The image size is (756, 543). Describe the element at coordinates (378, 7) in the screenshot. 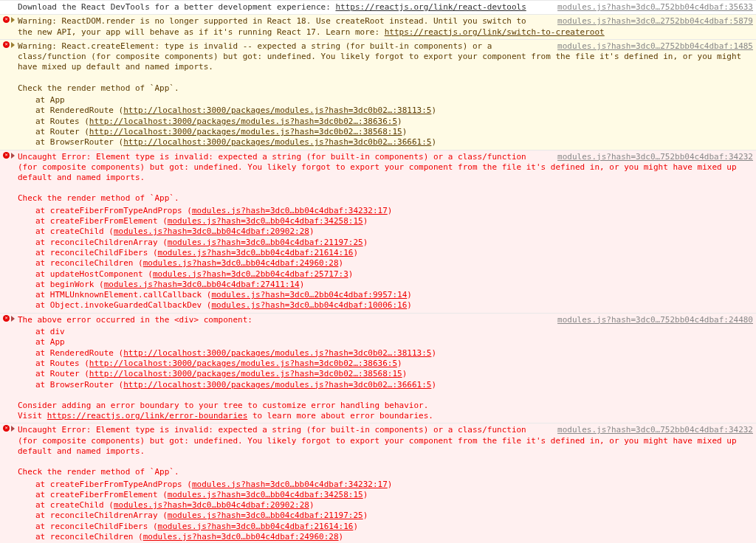

I see `console-row: modules.js?hash=3dc0…752bb04c4dbaf:35633…` at that location.